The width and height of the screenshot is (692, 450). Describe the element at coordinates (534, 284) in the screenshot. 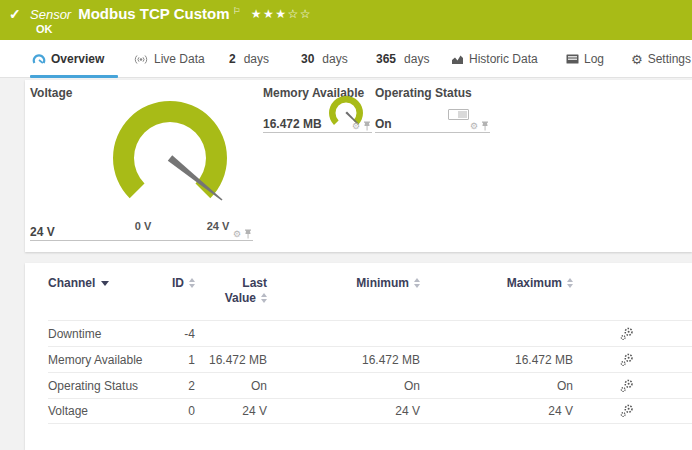

I see `header-maximum-label: Maximum` at that location.